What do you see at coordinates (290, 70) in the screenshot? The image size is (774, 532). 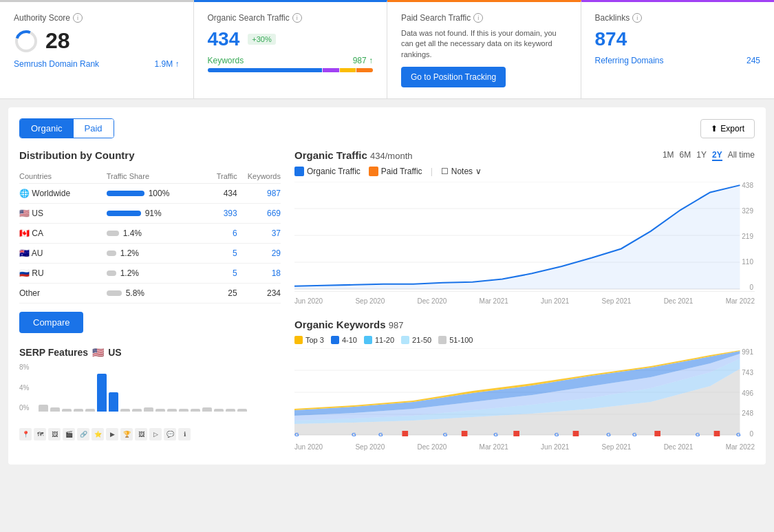 I see `keywords-progress-bar` at bounding box center [290, 70].